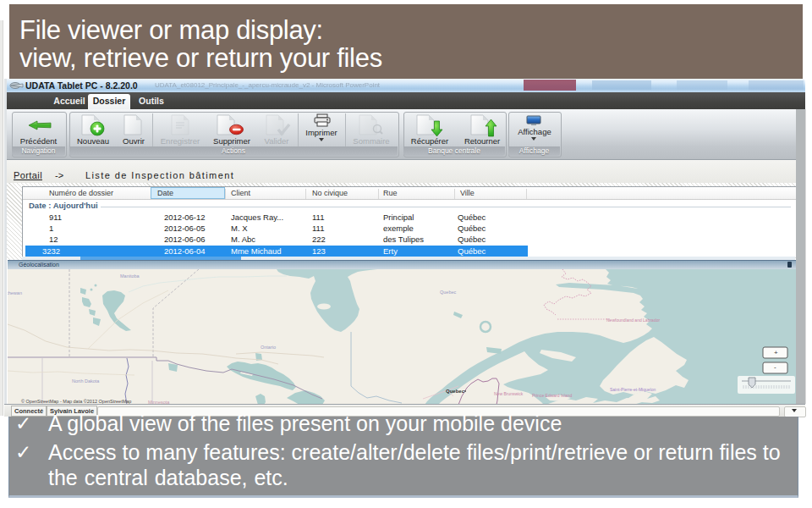  Describe the element at coordinates (551, 395) in the screenshot. I see `svg-text: Prince Edward Island` at that location.